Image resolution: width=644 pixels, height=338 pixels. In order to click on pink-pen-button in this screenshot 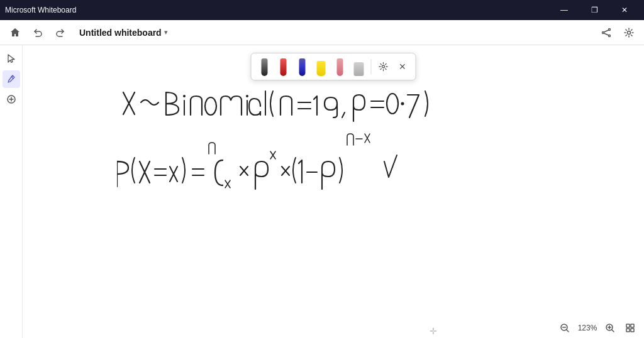, I will do `click(340, 67)`.